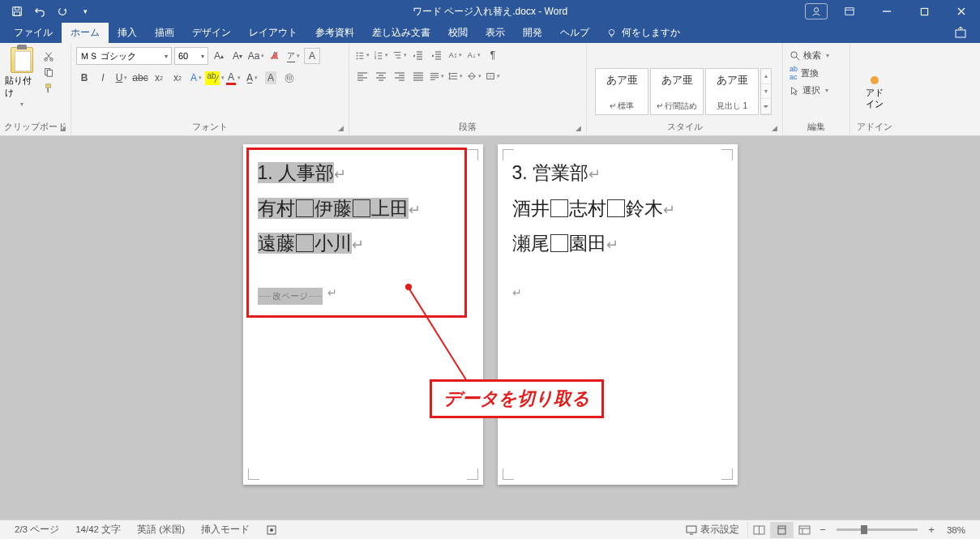 The height and width of the screenshot is (539, 980). Describe the element at coordinates (887, 11) in the screenshot. I see `minimize-button` at that location.